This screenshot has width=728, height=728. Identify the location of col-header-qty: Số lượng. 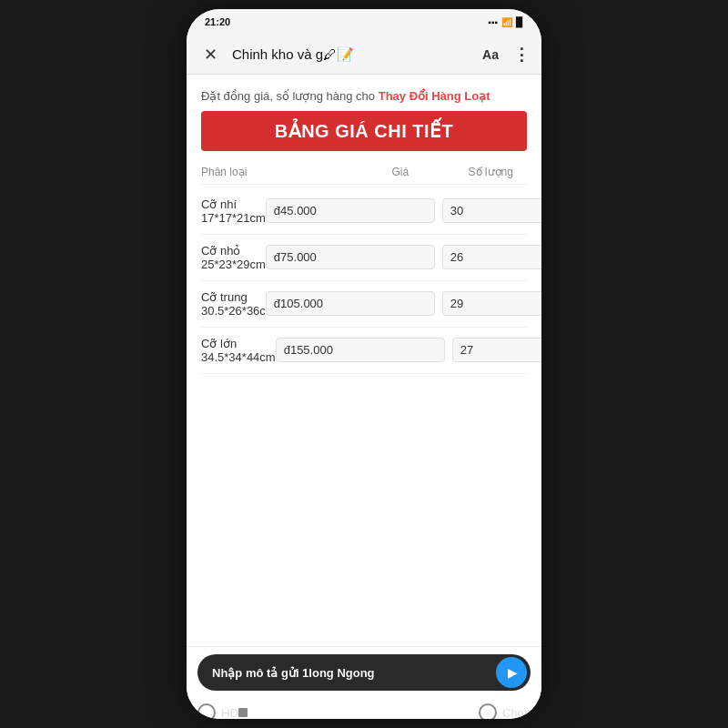
(490, 172).